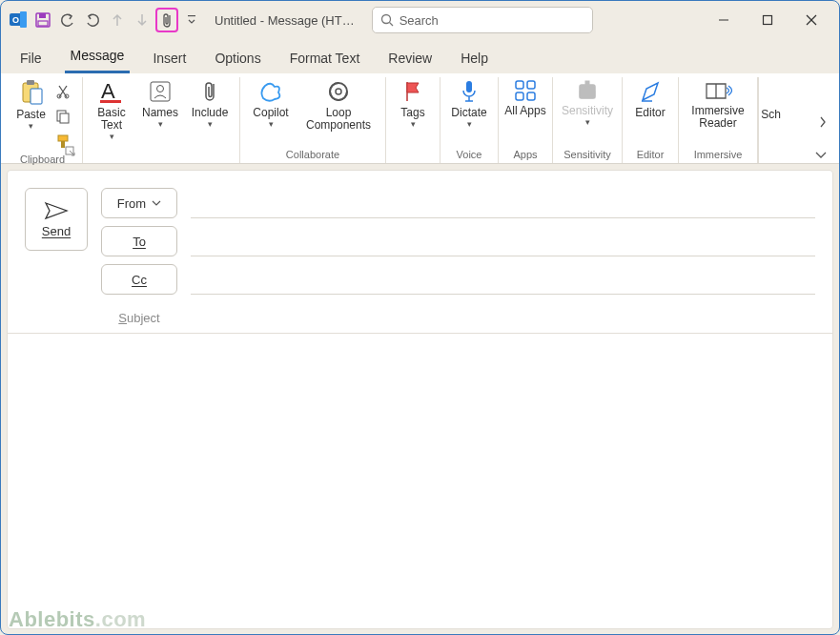  Describe the element at coordinates (650, 98) in the screenshot. I see `editor-button: Editor` at that location.